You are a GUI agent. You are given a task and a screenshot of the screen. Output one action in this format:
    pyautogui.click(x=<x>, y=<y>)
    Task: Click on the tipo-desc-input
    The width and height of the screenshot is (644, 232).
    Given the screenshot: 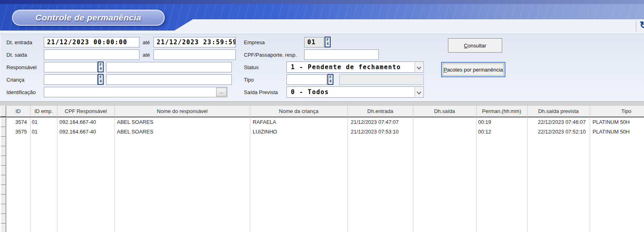 What is the action you would take?
    pyautogui.click(x=382, y=80)
    